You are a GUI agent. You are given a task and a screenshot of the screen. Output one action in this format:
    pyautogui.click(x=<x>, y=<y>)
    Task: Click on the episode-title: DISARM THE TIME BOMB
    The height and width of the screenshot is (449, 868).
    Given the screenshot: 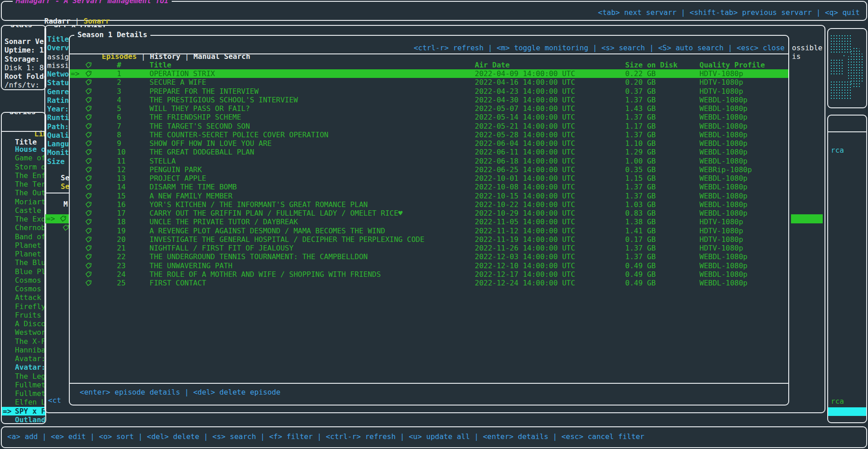 What is the action you would take?
    pyautogui.click(x=193, y=187)
    